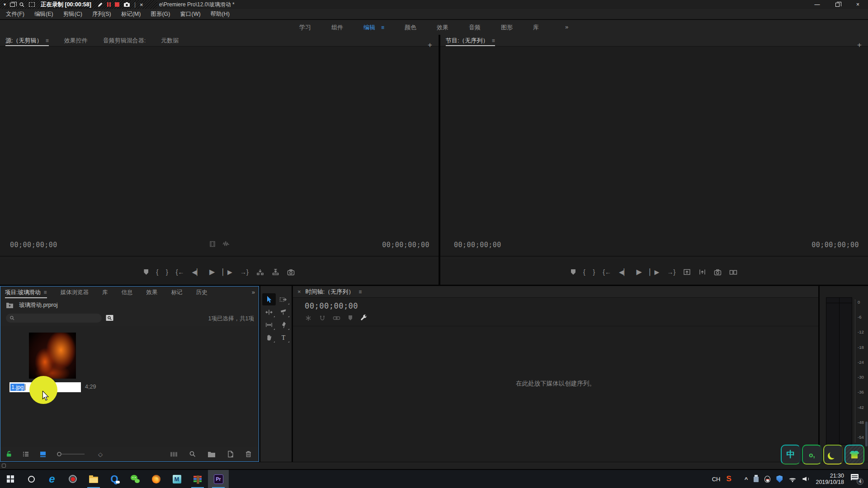 This screenshot has height=488, width=868. What do you see at coordinates (350, 318) in the screenshot?
I see `timeline-add-marker-icon` at bounding box center [350, 318].